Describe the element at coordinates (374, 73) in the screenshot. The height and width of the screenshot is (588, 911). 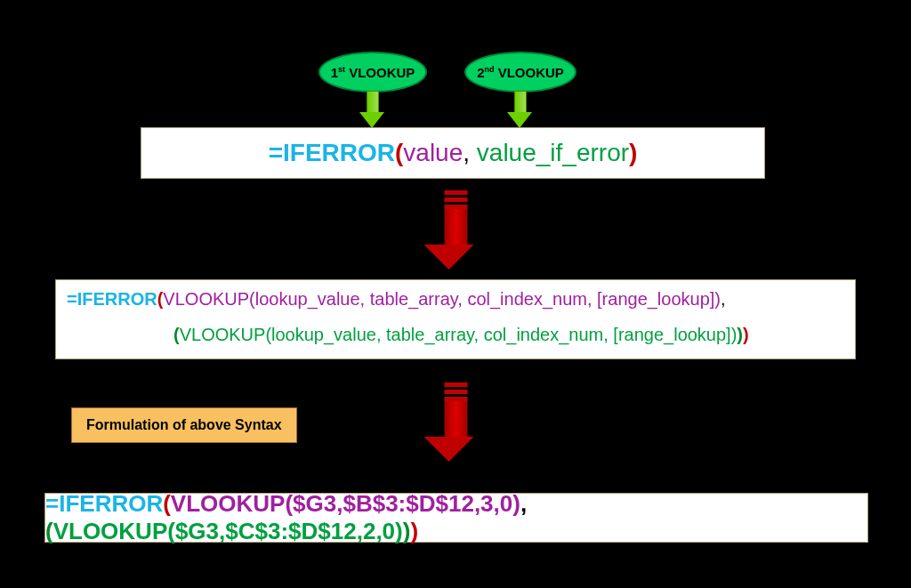
I see `badge1-text: 1st VLOOKUP` at that location.